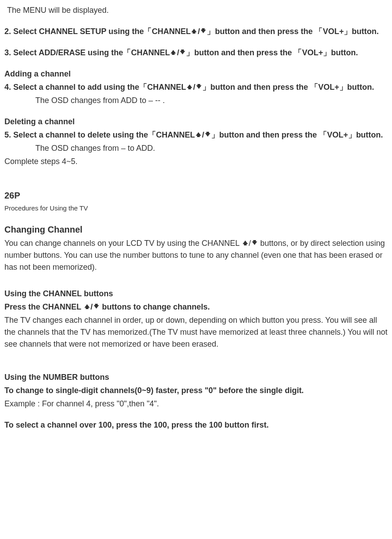  Describe the element at coordinates (297, 135) in the screenshot. I see `step-5-text-b: 」button and then press the 「VOL+」button.` at that location.